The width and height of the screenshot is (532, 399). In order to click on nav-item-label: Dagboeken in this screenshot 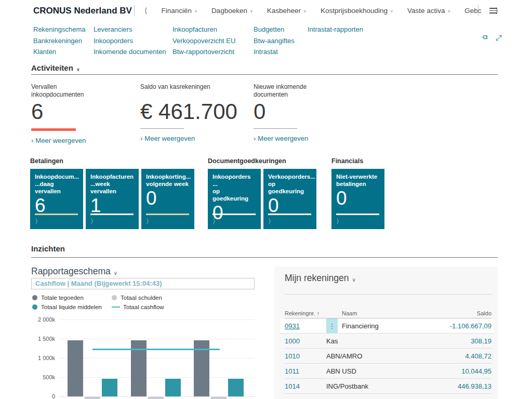, I will do `click(230, 10)`.